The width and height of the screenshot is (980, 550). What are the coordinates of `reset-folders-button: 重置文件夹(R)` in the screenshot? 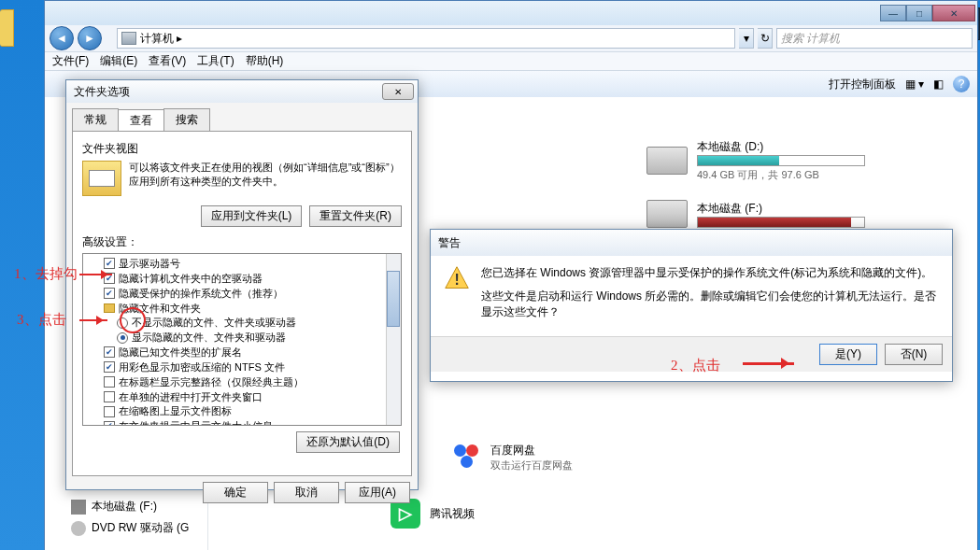 It's located at (355, 217).